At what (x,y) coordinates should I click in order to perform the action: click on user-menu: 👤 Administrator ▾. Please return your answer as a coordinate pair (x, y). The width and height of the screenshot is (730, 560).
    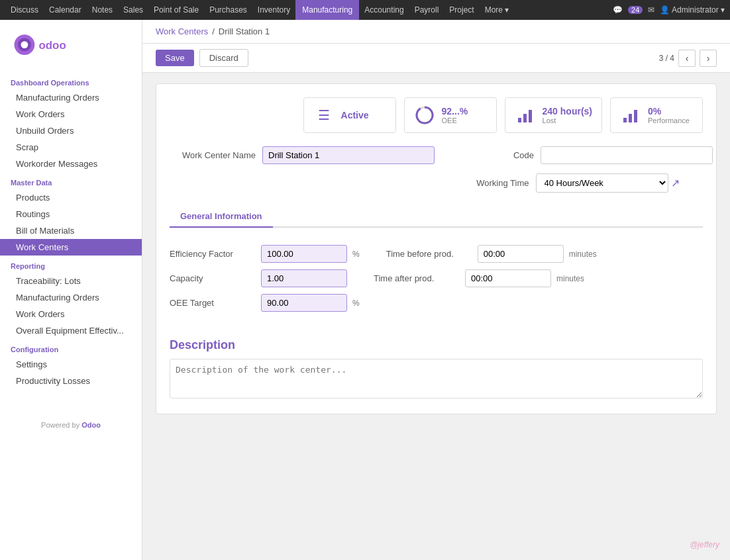
    Looking at the image, I should click on (692, 10).